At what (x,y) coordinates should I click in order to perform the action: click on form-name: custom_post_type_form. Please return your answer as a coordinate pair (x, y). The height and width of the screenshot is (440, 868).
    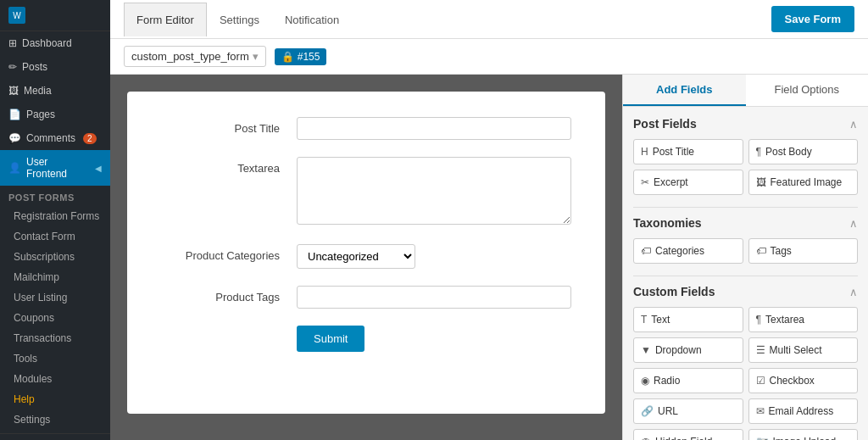
    Looking at the image, I should click on (190, 56).